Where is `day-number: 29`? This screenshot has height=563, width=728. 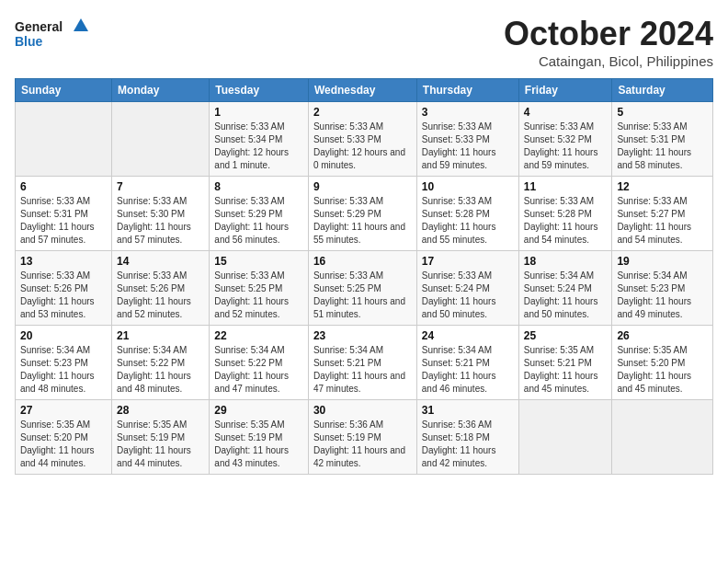
day-number: 29 is located at coordinates (259, 410).